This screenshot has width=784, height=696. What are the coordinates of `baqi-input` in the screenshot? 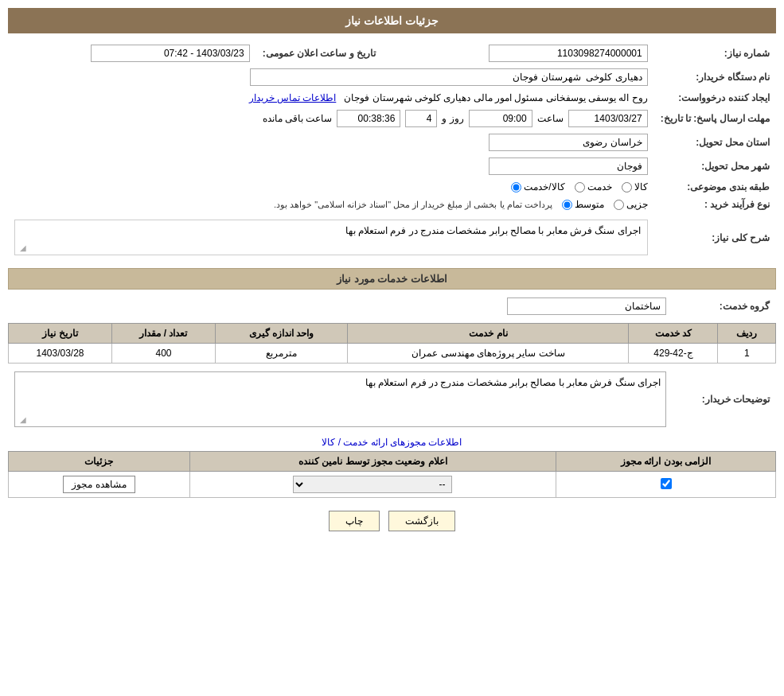 It's located at (369, 119).